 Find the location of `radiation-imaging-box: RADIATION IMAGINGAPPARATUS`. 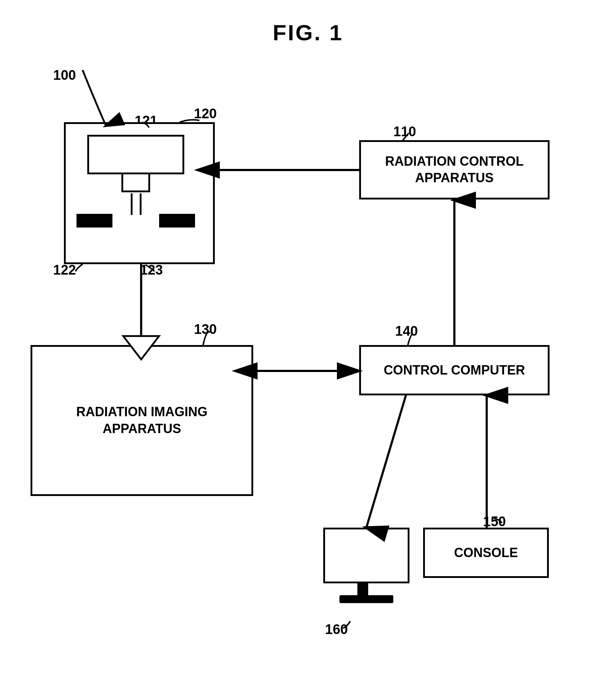

radiation-imaging-box: RADIATION IMAGINGAPPARATUS is located at coordinates (142, 421).